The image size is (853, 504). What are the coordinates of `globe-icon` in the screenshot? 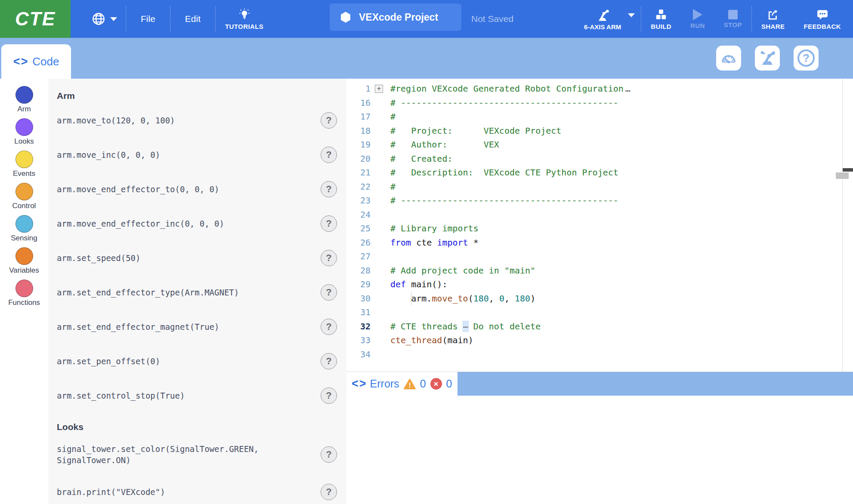 It's located at (99, 19).